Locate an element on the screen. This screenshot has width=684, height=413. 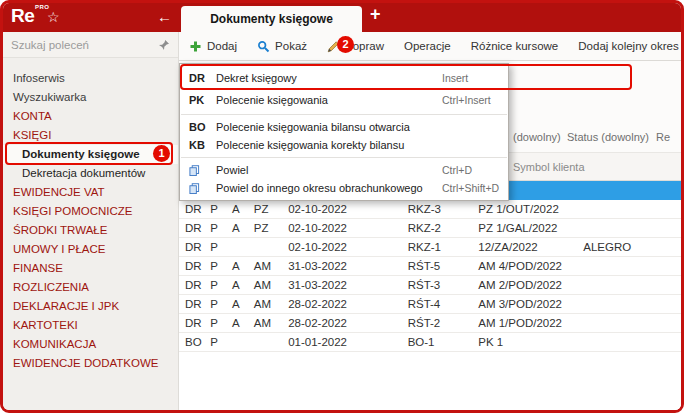
menu-item-shortcut: Ctrl+Insert is located at coordinates (466, 100).